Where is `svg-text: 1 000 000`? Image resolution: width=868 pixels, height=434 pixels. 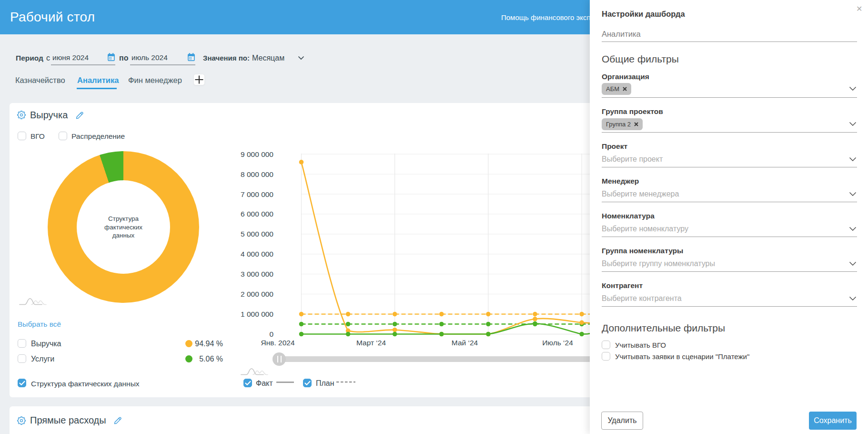
svg-text: 1 000 000 is located at coordinates (257, 314).